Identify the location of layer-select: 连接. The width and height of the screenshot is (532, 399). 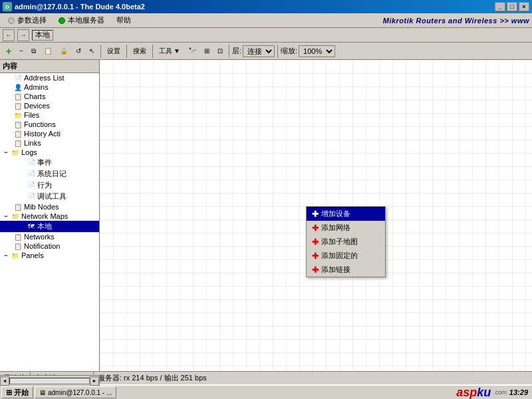
(259, 51).